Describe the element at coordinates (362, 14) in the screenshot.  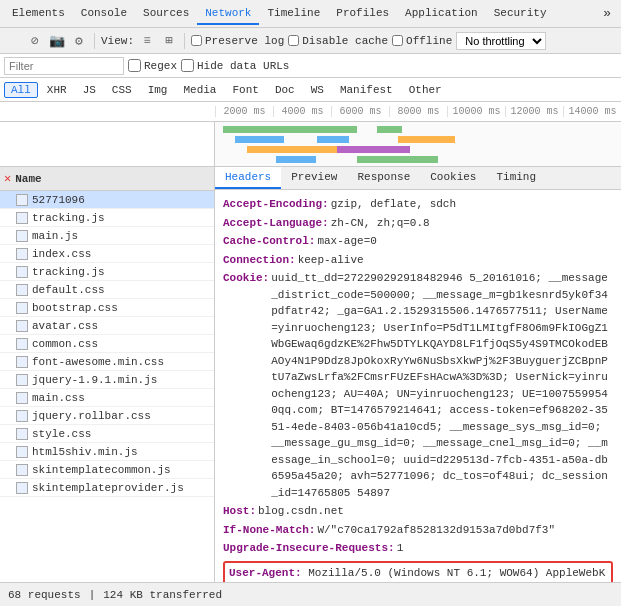
I see `tab-profiles: Profiles` at that location.